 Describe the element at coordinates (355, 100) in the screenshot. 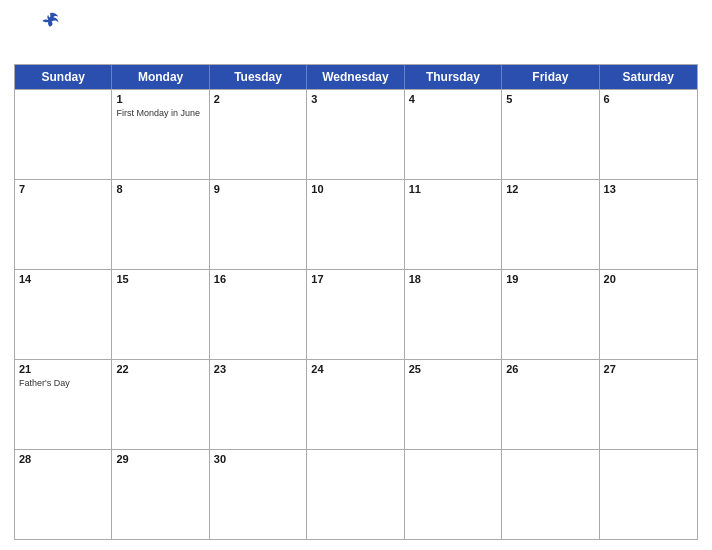

I see `day-number: 3` at that location.